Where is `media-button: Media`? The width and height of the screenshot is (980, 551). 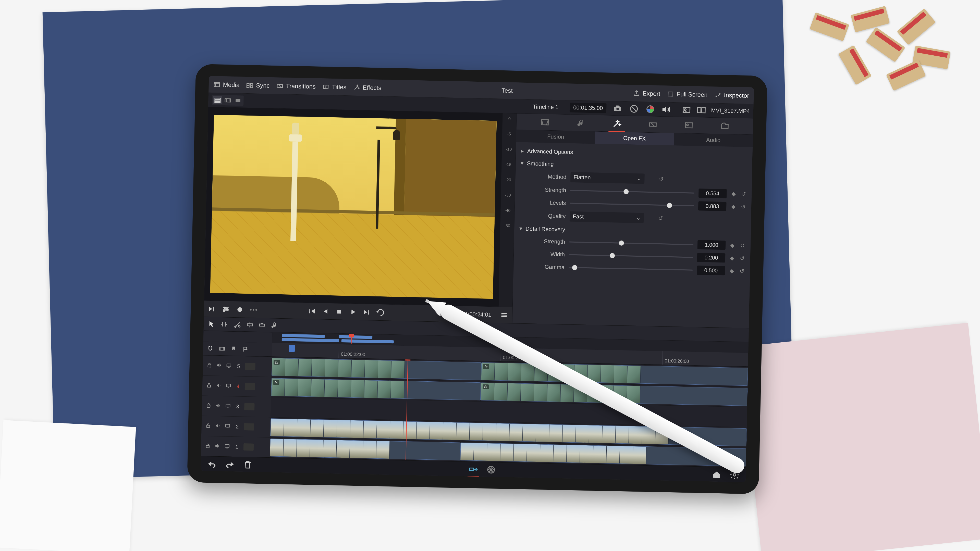
media-button: Media is located at coordinates (226, 85).